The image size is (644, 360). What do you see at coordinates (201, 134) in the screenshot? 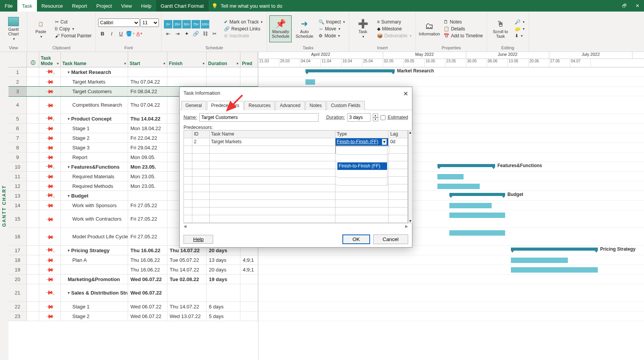
I see `pred-col-id: ID` at bounding box center [201, 134].